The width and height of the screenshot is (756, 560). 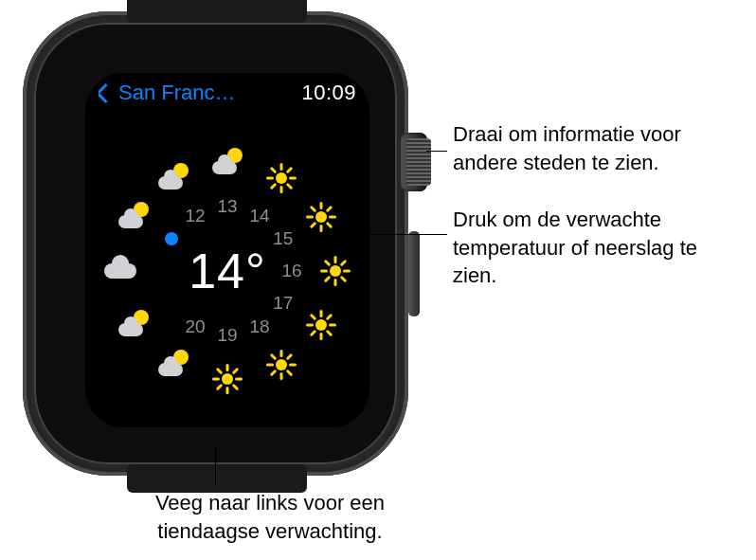 I want to click on status-bar: San Franc… 10:09, so click(x=227, y=93).